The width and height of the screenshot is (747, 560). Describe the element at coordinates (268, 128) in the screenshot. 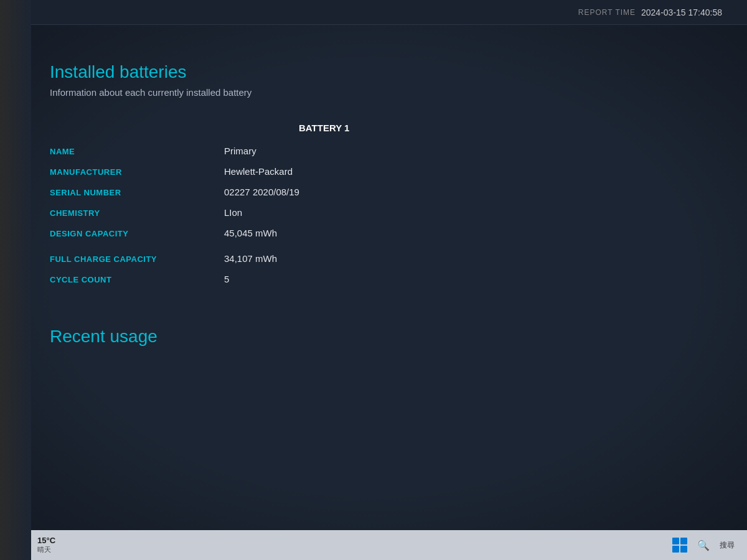

I see `battery-header-row: BATTERY 1` at that location.